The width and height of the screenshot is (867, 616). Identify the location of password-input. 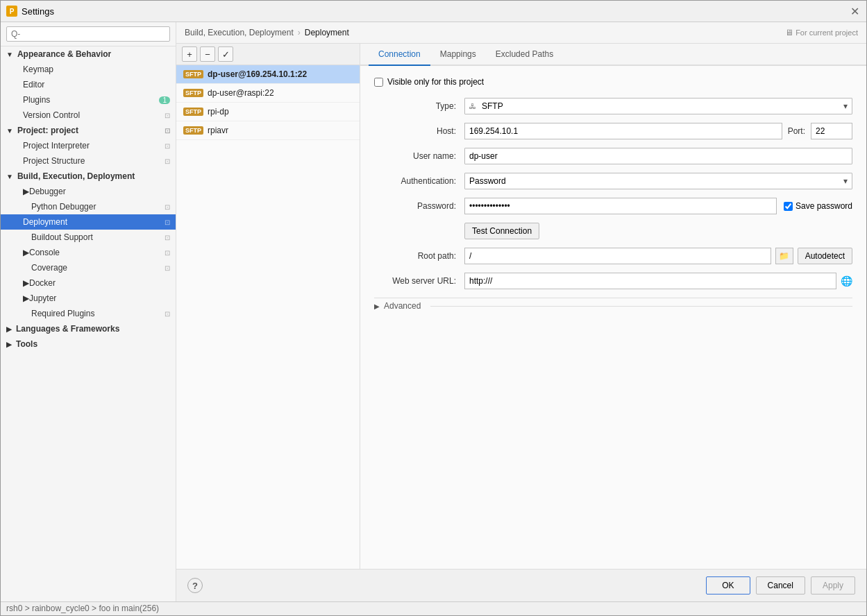
(621, 206).